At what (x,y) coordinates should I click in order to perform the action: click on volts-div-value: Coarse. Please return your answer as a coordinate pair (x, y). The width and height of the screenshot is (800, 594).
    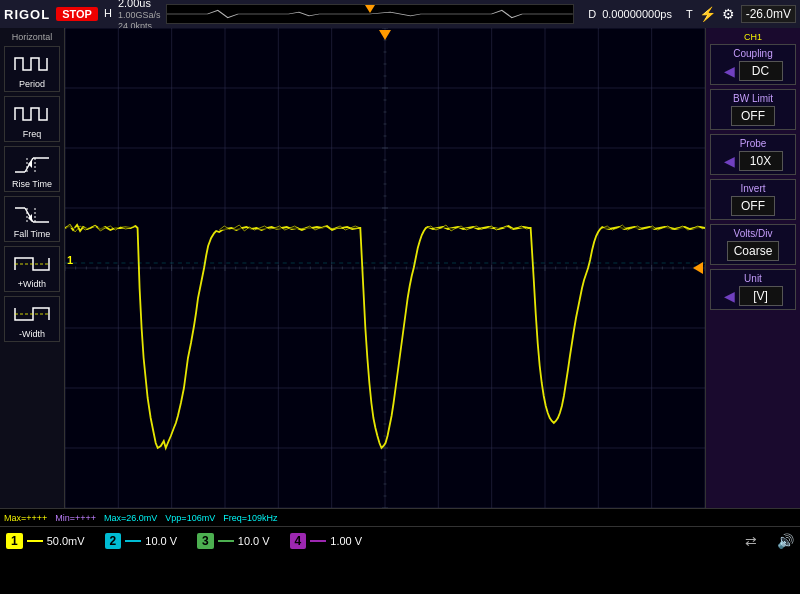
    Looking at the image, I should click on (754, 251).